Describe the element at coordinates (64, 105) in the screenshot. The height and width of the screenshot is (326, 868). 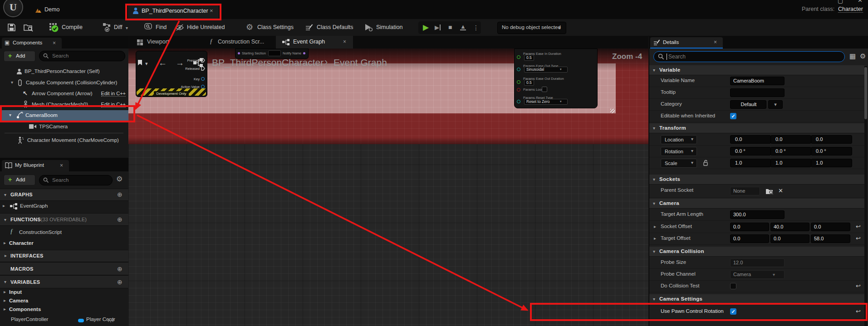
I see `component-row-mesh: Mesh (CharacterMesh0) Edit in C++` at that location.